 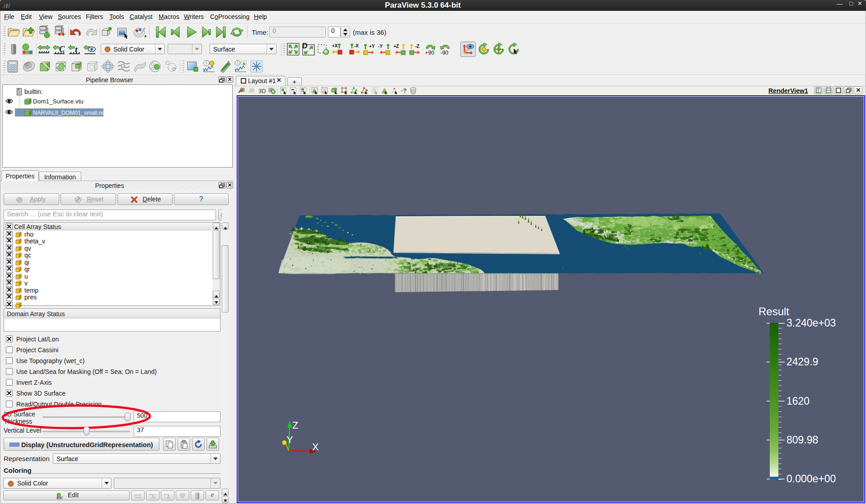 What do you see at coordinates (290, 440) in the screenshot?
I see `svg-text: Y` at bounding box center [290, 440].